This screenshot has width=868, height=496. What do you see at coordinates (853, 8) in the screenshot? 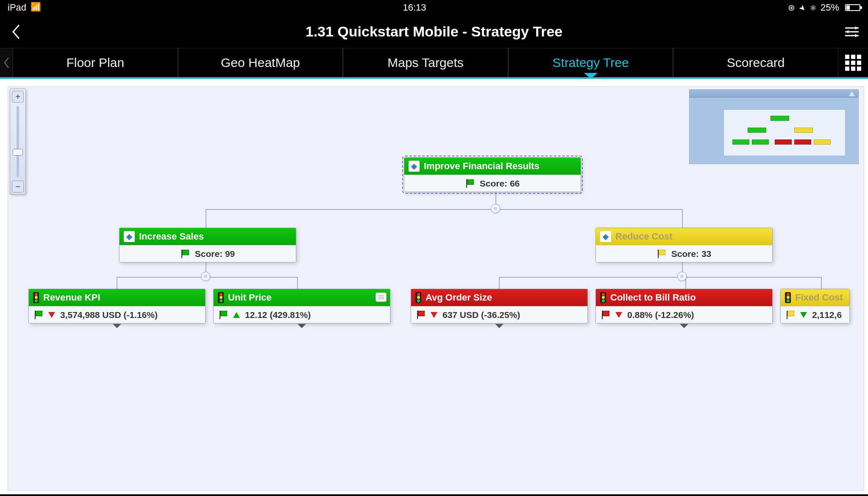
I see `battery-icon` at bounding box center [853, 8].